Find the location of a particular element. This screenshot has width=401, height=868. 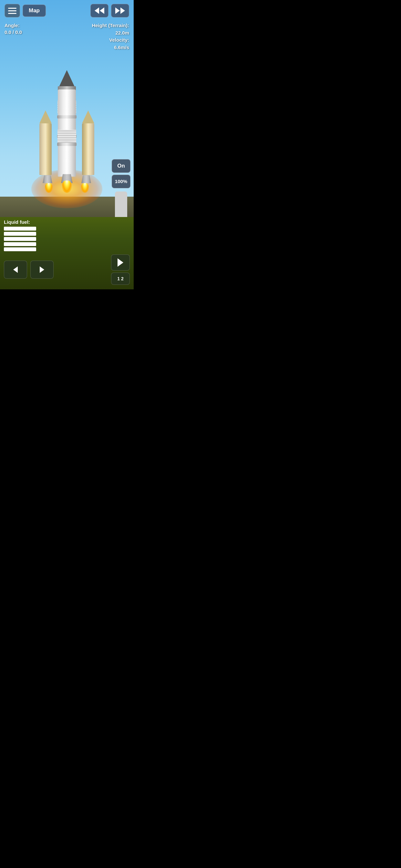

top-right-buttons is located at coordinates (110, 11).